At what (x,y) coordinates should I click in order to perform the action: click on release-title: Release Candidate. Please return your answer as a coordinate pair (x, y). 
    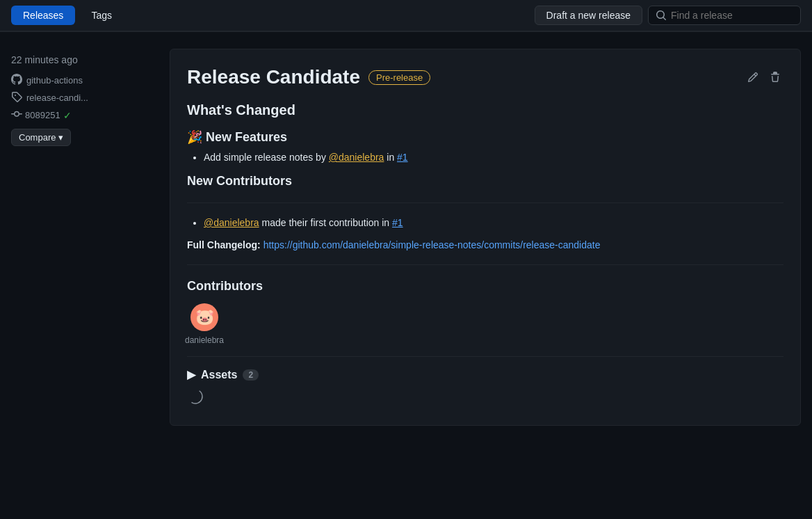
    Looking at the image, I should click on (274, 77).